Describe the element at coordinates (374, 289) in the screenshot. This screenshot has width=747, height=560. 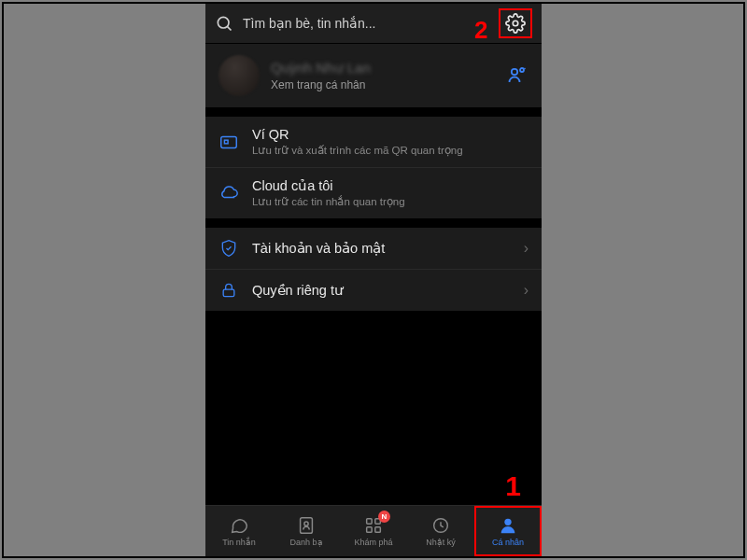
I see `privacy-item: Quyền riêng tư ›` at that location.